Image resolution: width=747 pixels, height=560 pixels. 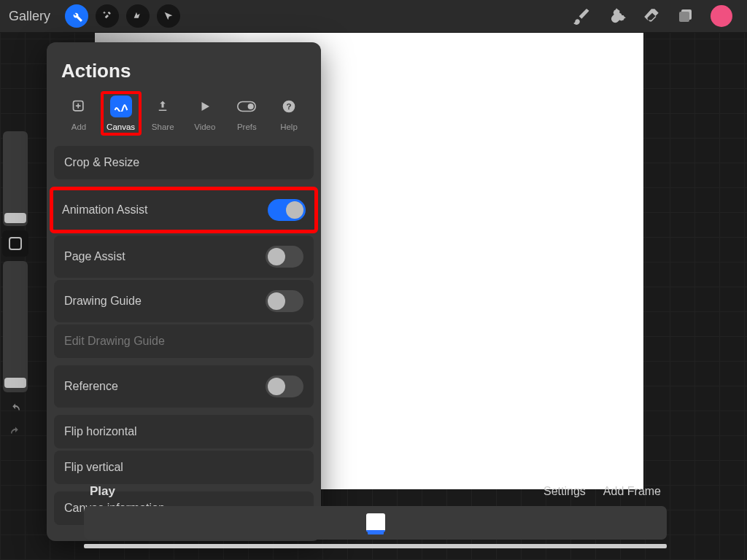 I want to click on share-icon, so click(x=163, y=106).